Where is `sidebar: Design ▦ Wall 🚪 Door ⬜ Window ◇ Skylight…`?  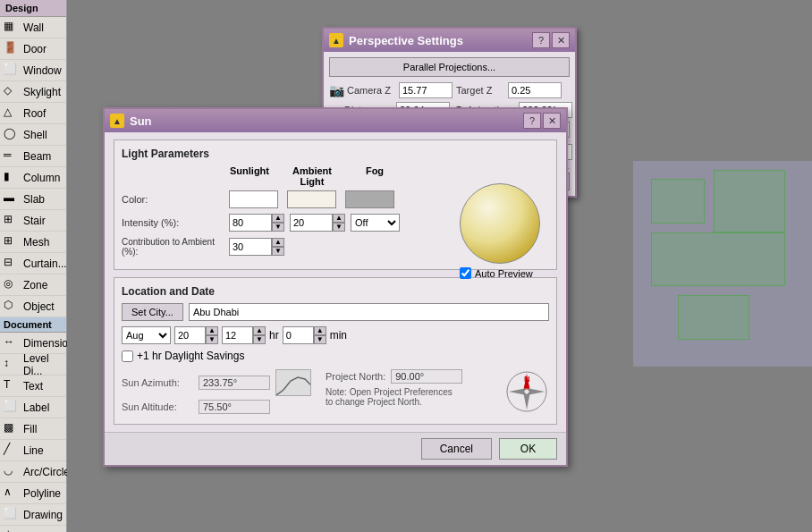 sidebar: Design ▦ Wall 🚪 Door ⬜ Window ◇ Skylight… is located at coordinates (34, 266).